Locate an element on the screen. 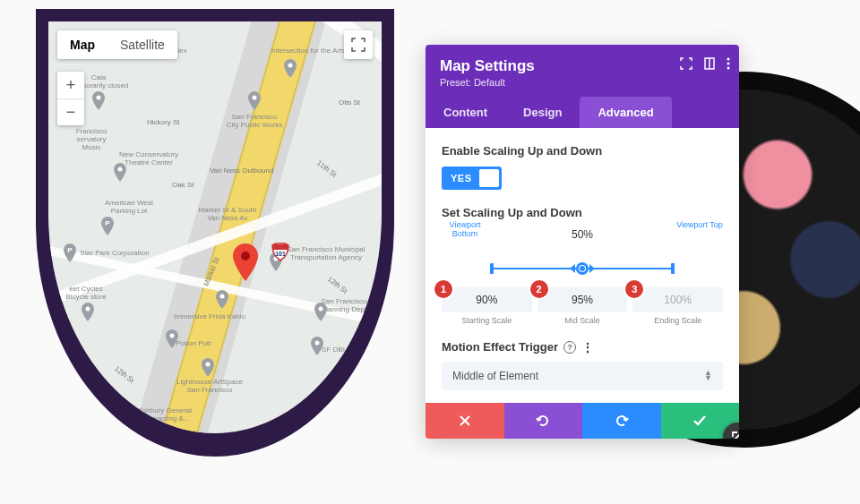 The image size is (860, 504). tab-content: Content is located at coordinates (466, 113).